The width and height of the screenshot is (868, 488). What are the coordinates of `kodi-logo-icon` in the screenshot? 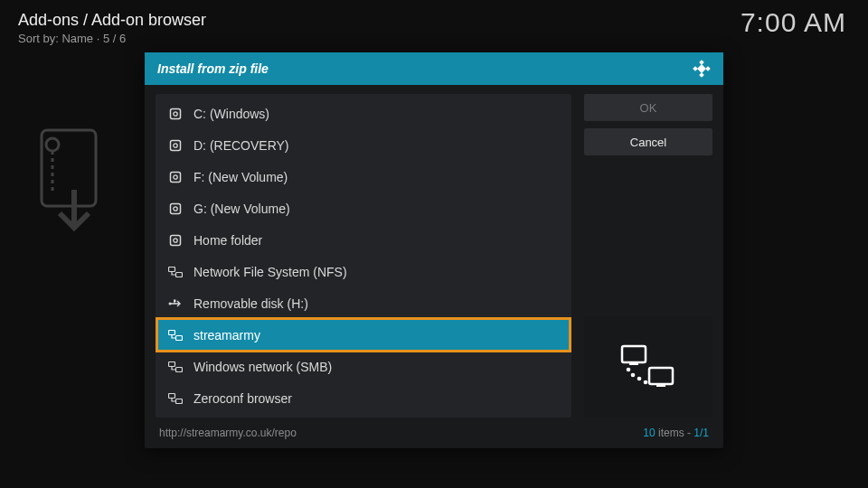 It's located at (702, 69).